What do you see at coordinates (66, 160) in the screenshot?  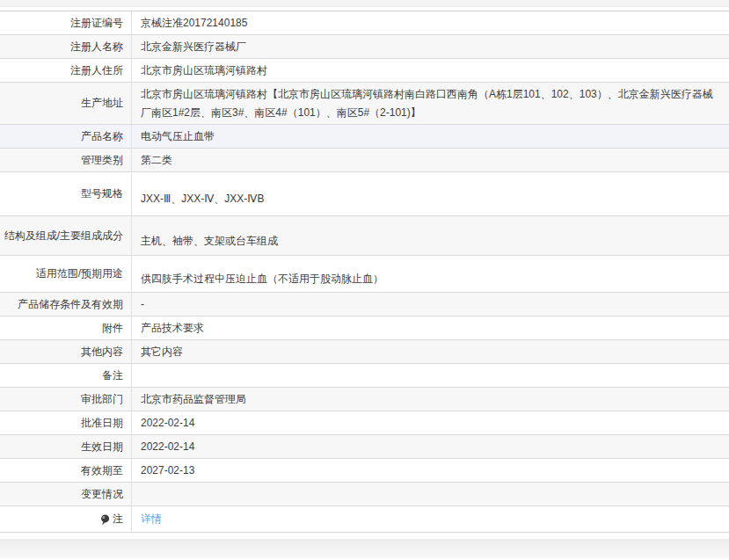 I see `row-label: 管理类别` at bounding box center [66, 160].